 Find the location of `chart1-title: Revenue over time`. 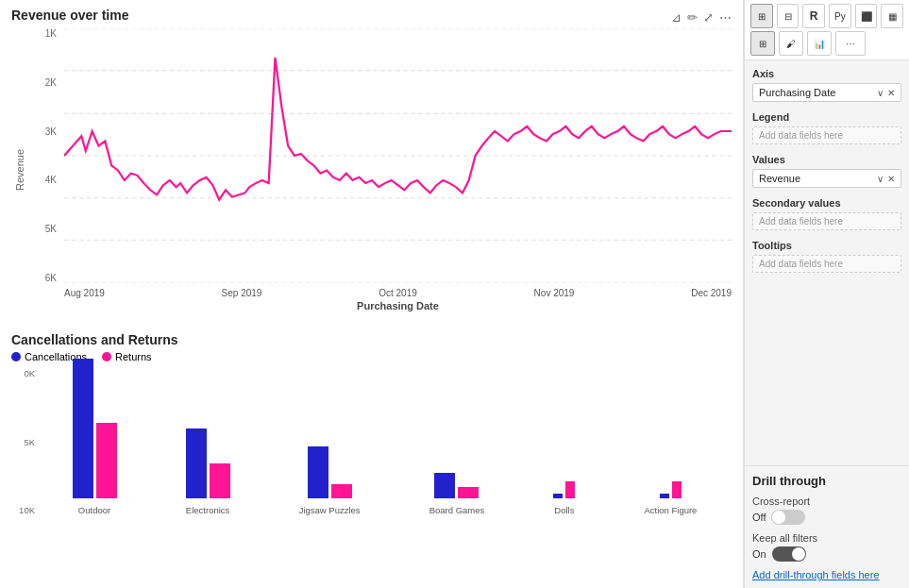

chart1-title: Revenue over time is located at coordinates (70, 15).